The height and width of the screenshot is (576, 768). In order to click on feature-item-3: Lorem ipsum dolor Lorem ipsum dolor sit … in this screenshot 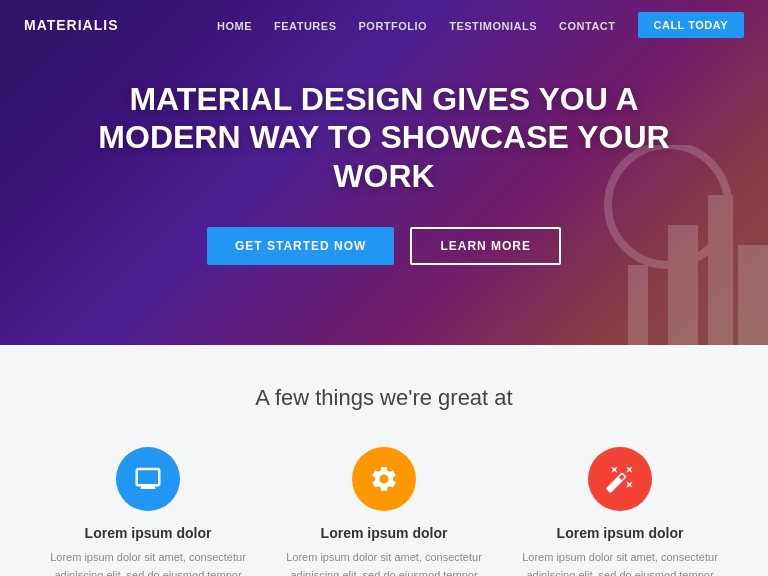, I will do `click(620, 512)`.